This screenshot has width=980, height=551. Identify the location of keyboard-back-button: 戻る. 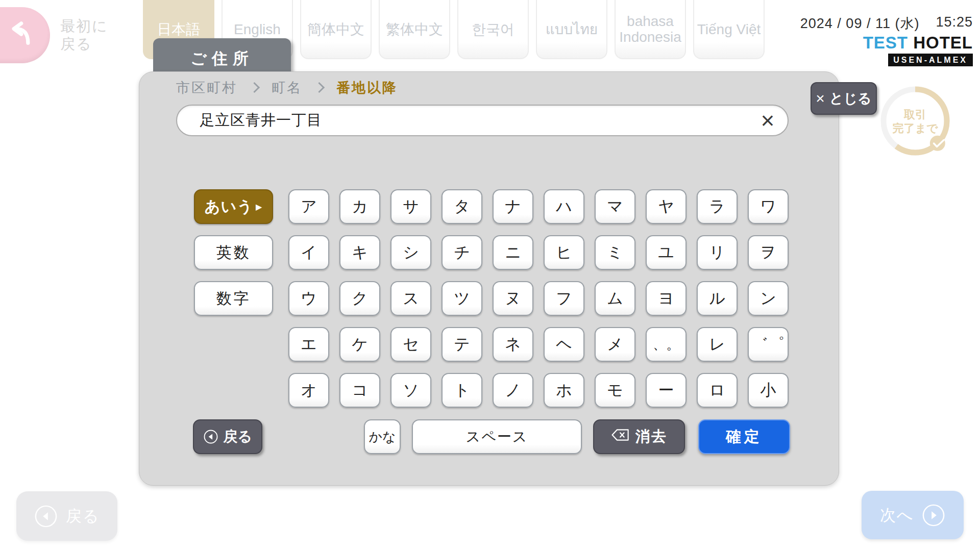
(228, 437).